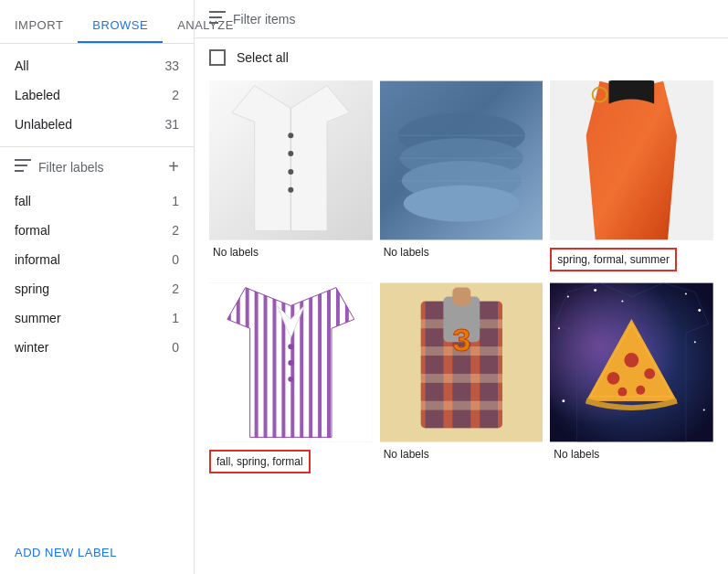 This screenshot has height=574, width=728. I want to click on filter-labels-row: Filter labels +, so click(97, 166).